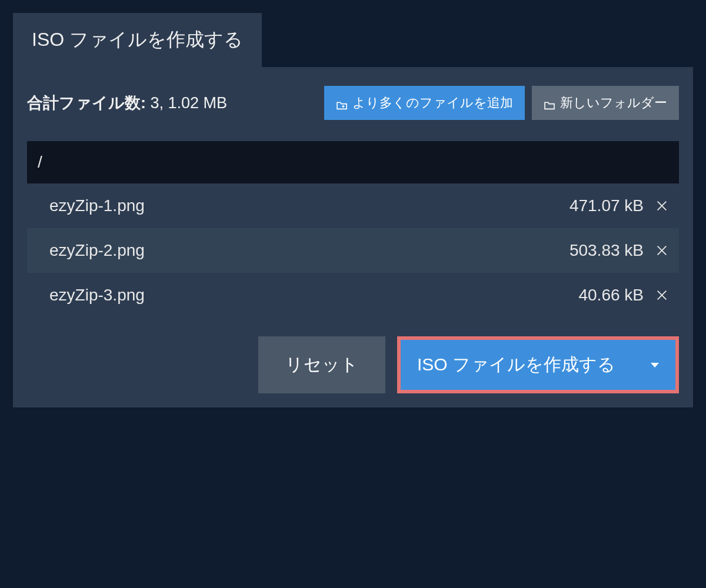 Image resolution: width=706 pixels, height=588 pixels. What do you see at coordinates (97, 206) in the screenshot?
I see `file-name: ezyZip-1.png` at bounding box center [97, 206].